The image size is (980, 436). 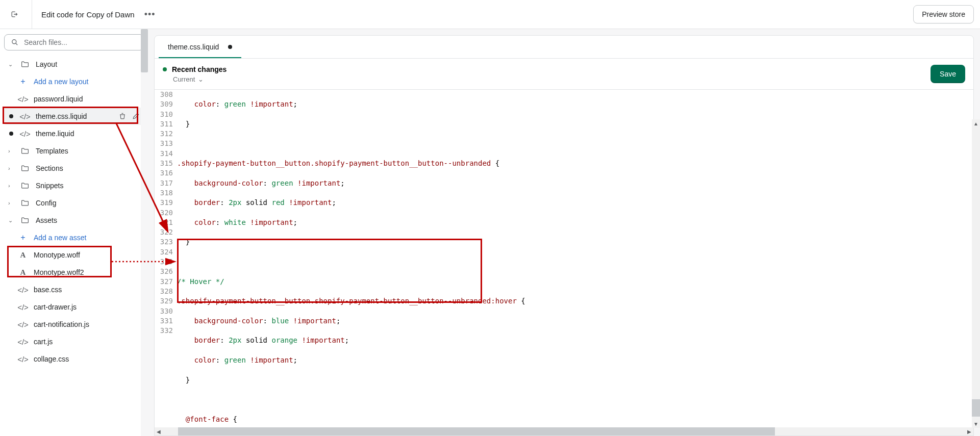 What do you see at coordinates (476, 431) in the screenshot?
I see `horizontal-scrollbar-thumb` at bounding box center [476, 431].